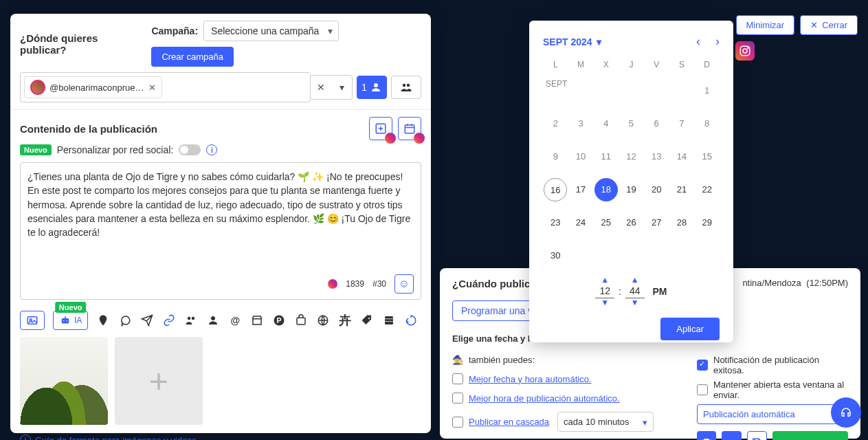 The image size is (868, 440). What do you see at coordinates (690, 329) in the screenshot?
I see `apply-date-button: Aplicar` at bounding box center [690, 329].